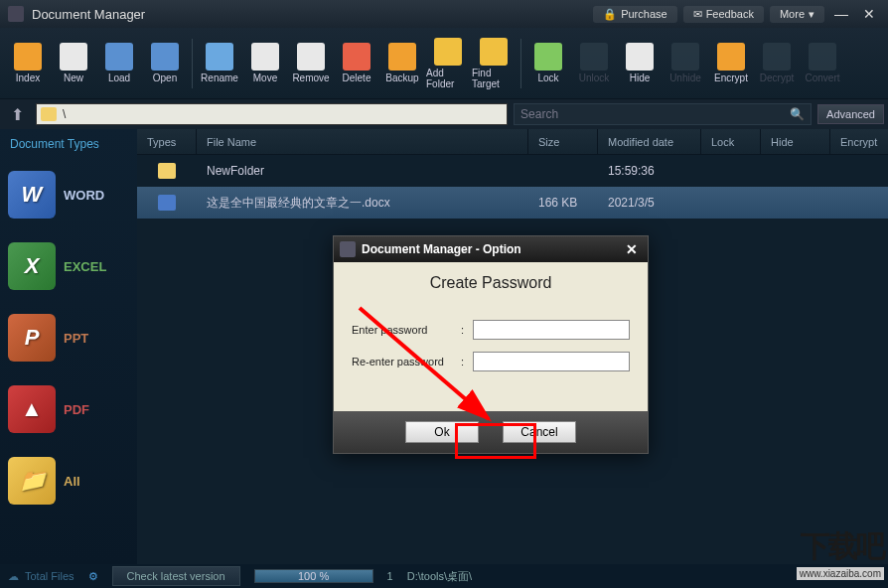 The image size is (888, 588). What do you see at coordinates (363, 141) in the screenshot?
I see `col-filename: File Name` at bounding box center [363, 141].